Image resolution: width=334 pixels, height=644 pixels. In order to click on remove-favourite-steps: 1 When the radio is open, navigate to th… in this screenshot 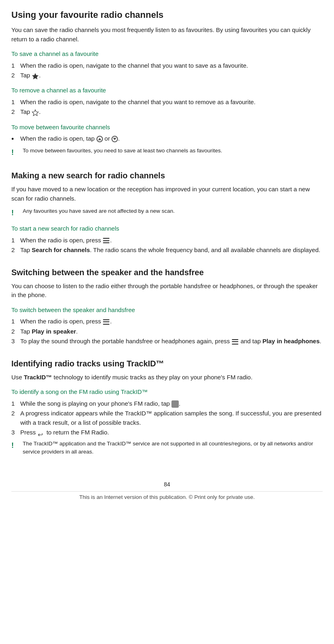, I will do `click(167, 107)`.